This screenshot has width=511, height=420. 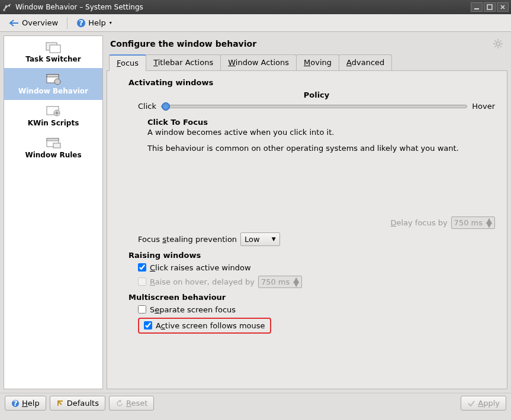 What do you see at coordinates (184, 63) in the screenshot?
I see `tab-titlebar-actions: Titlebar Actions` at bounding box center [184, 63].